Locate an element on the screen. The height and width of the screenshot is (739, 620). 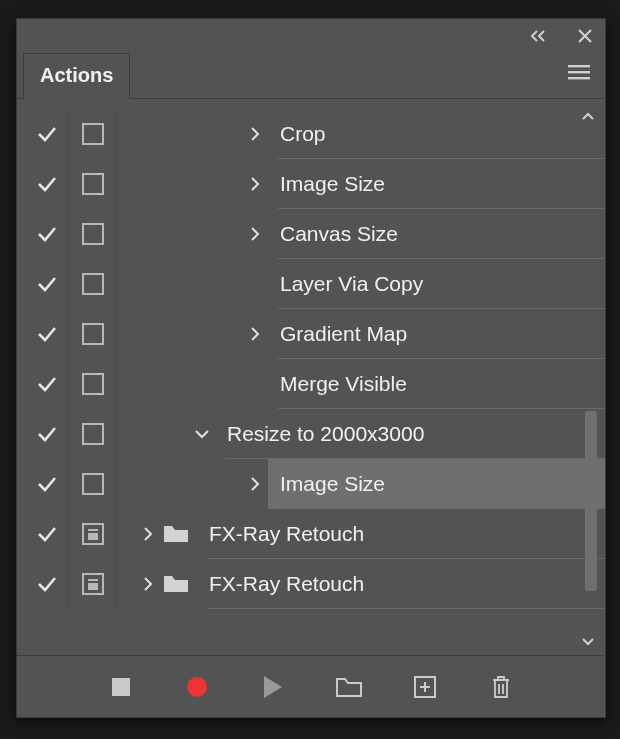
action-label-text: Merge Visible is located at coordinates (442, 384).